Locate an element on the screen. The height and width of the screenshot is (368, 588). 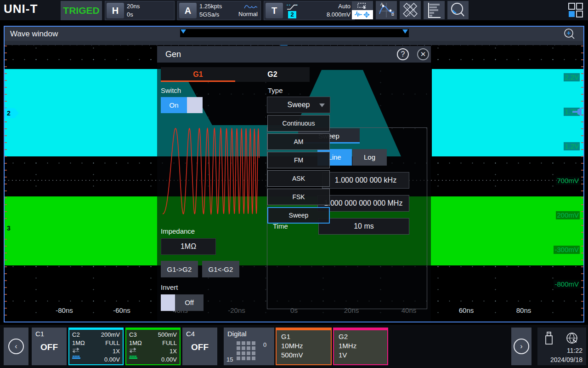
g2-frequency: 1MHz is located at coordinates (361, 346).